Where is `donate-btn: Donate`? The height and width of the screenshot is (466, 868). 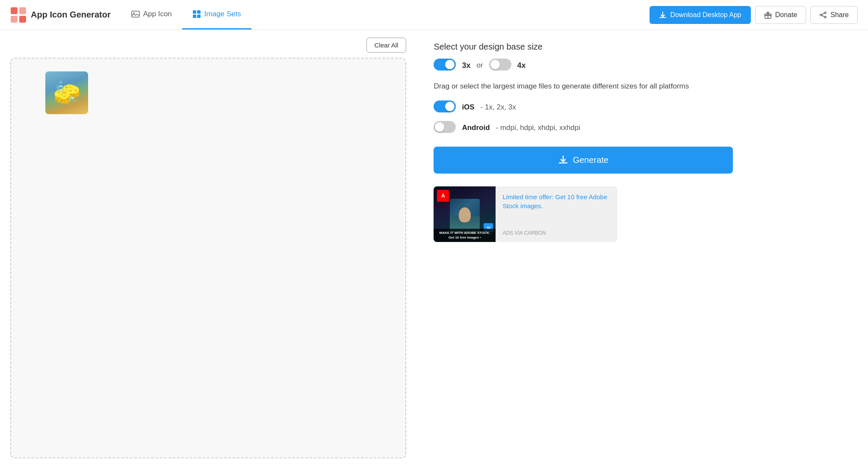
donate-btn: Donate is located at coordinates (781, 15).